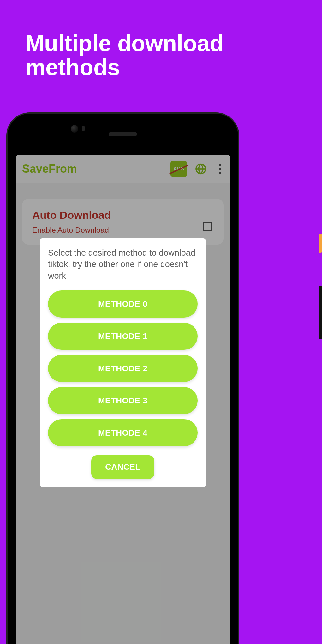 This screenshot has height=644, width=322. I want to click on promo-headline: Multiple download methods, so click(174, 56).